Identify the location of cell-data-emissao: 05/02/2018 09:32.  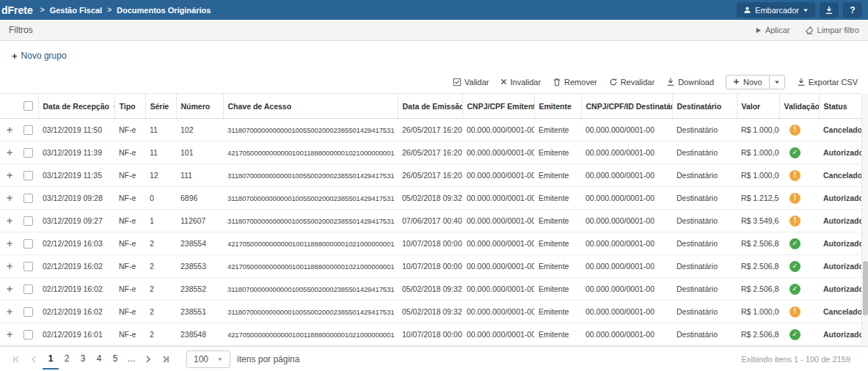
(430, 289).